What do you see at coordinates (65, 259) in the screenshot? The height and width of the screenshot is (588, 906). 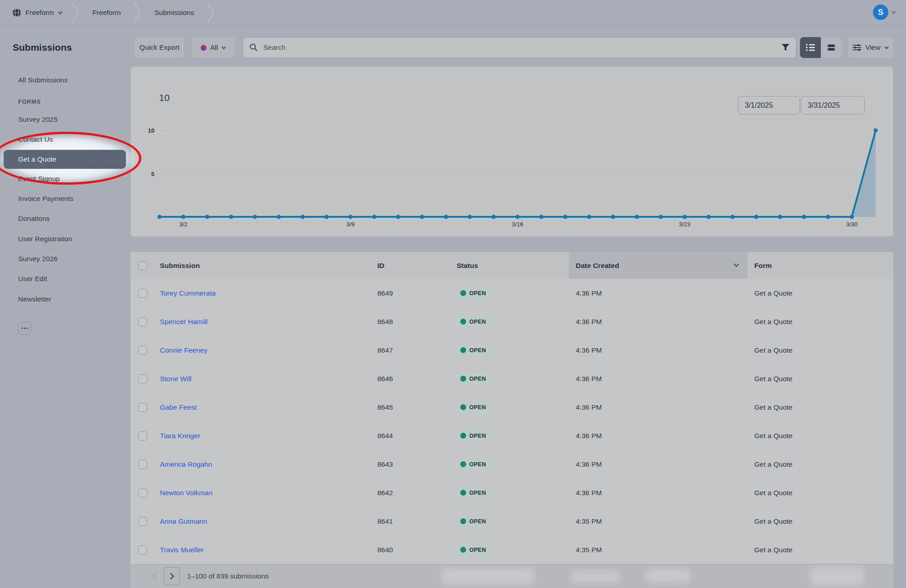 I see `sidebar-item-survey-2026: Survey 2026` at bounding box center [65, 259].